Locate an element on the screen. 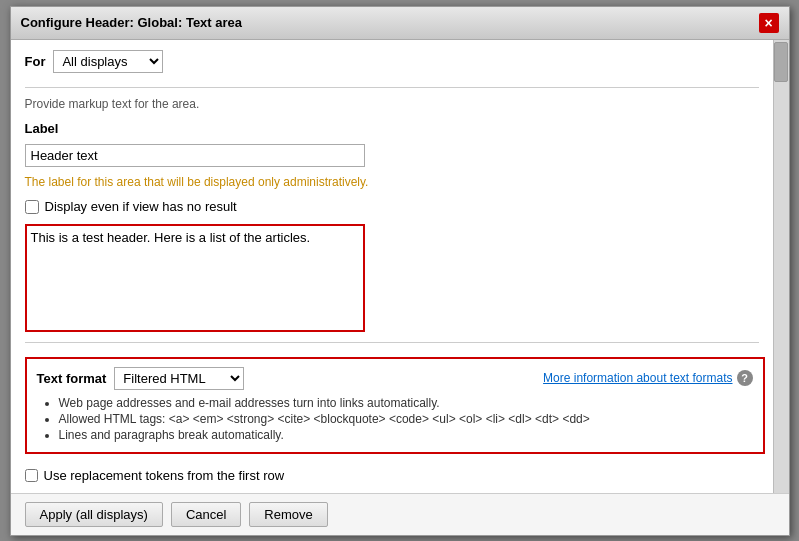 The height and width of the screenshot is (541, 799). format-select: Filtered HTML Full HTML Plain text is located at coordinates (179, 378).